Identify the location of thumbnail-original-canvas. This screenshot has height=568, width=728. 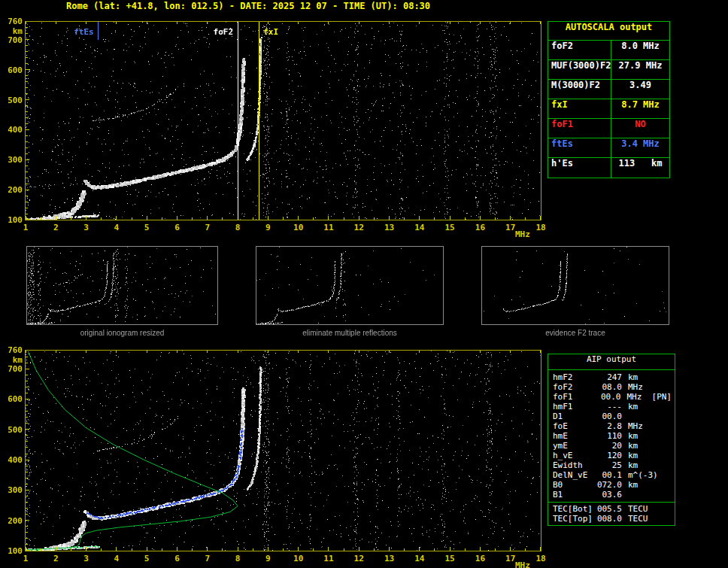
(122, 286).